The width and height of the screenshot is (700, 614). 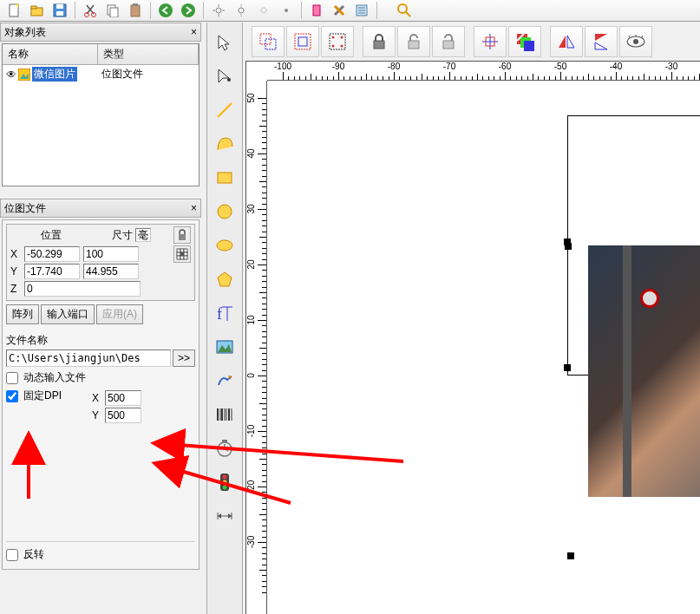 I want to click on list-icon, so click(x=362, y=10).